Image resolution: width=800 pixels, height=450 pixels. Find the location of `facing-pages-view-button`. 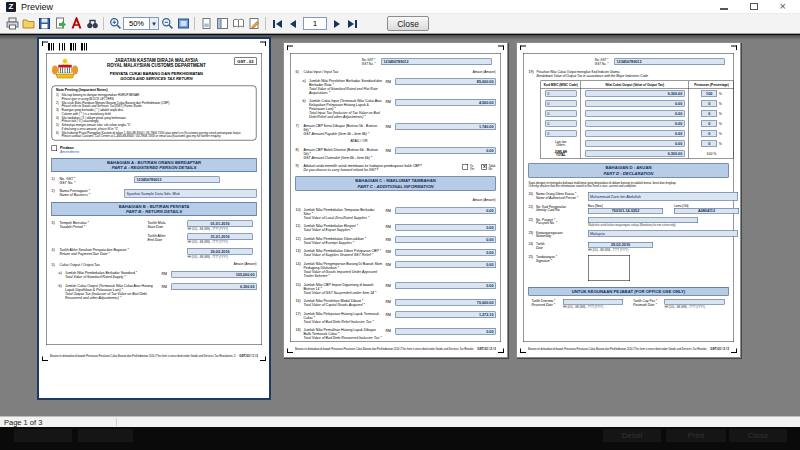

facing-pages-view-button is located at coordinates (238, 24).